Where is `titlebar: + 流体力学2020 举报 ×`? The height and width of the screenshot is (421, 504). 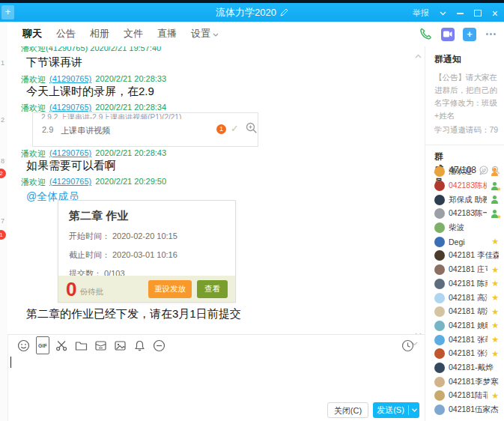
titlebar: + 流体力学2020 举报 × is located at coordinates (252, 12).